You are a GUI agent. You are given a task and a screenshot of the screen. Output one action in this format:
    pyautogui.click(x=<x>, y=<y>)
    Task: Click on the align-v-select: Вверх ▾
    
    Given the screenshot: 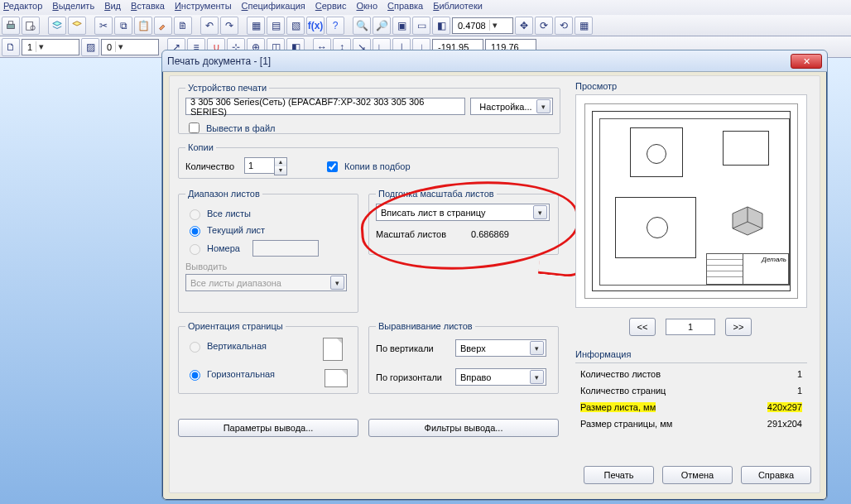 What is the action you would take?
    pyautogui.click(x=501, y=348)
    